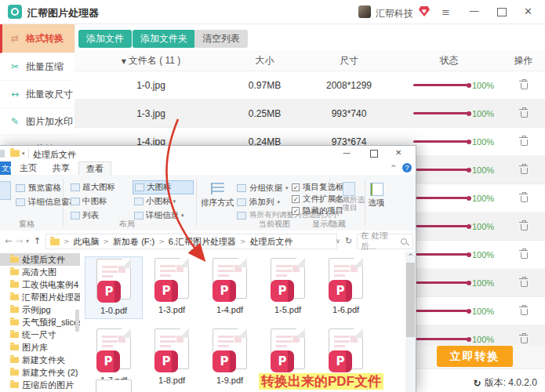 The image size is (545, 392). Describe the element at coordinates (27, 241) in the screenshot. I see `history-caret-icon: ▾` at that location.